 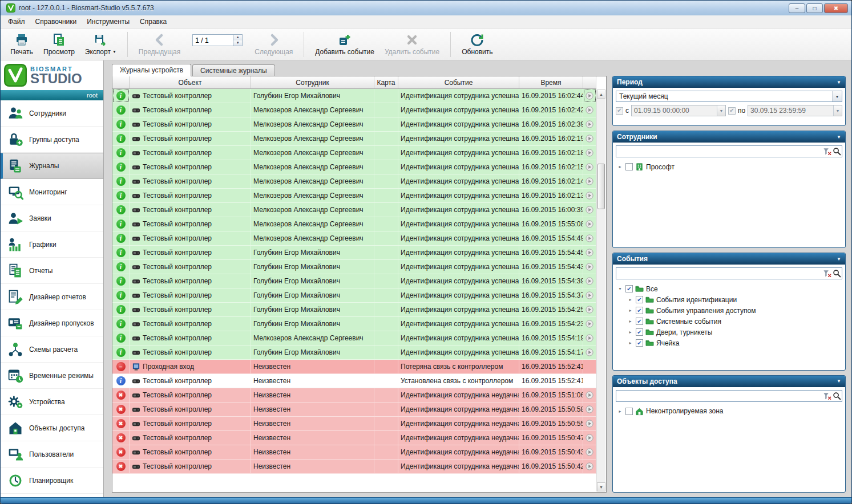 What do you see at coordinates (160, 44) in the screenshot?
I see `previous-page-button: Предыдущая` at bounding box center [160, 44].